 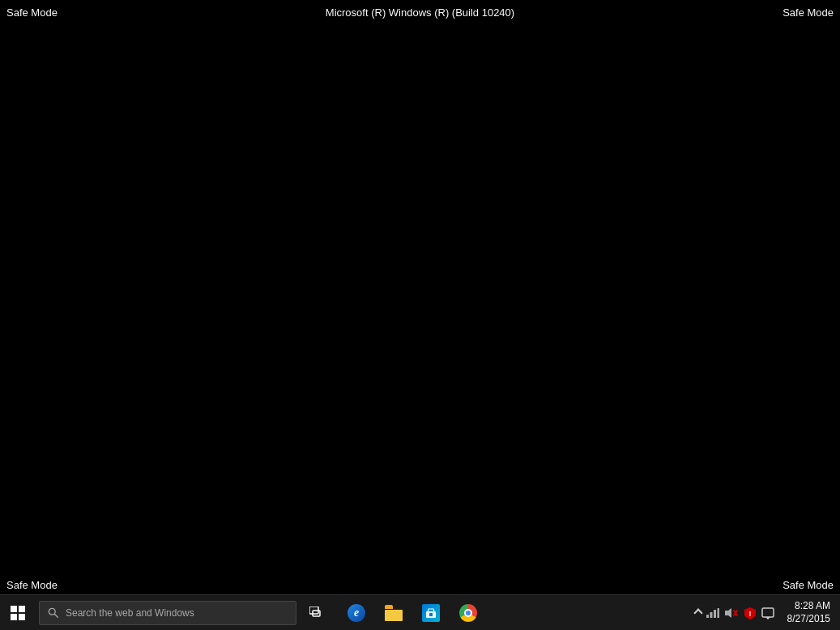 What do you see at coordinates (18, 613) in the screenshot?
I see `start-button` at bounding box center [18, 613].